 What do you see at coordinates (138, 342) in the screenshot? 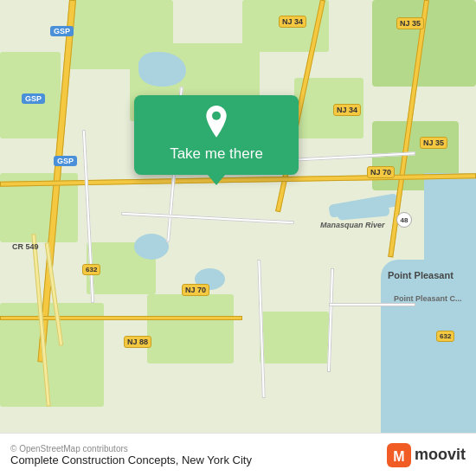
I see `highway-label-nj88: NJ 88` at bounding box center [138, 342].